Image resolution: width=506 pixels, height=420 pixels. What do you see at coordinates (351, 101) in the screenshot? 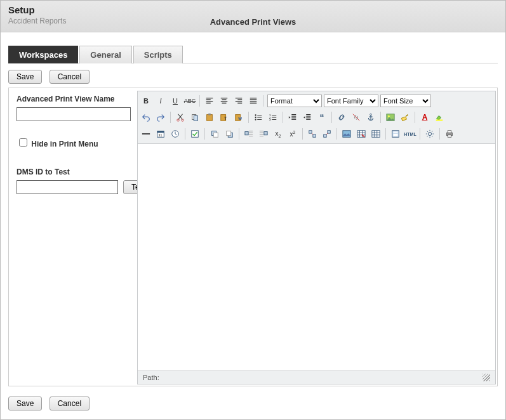
I see `font-family-select: Font Family` at bounding box center [351, 101].